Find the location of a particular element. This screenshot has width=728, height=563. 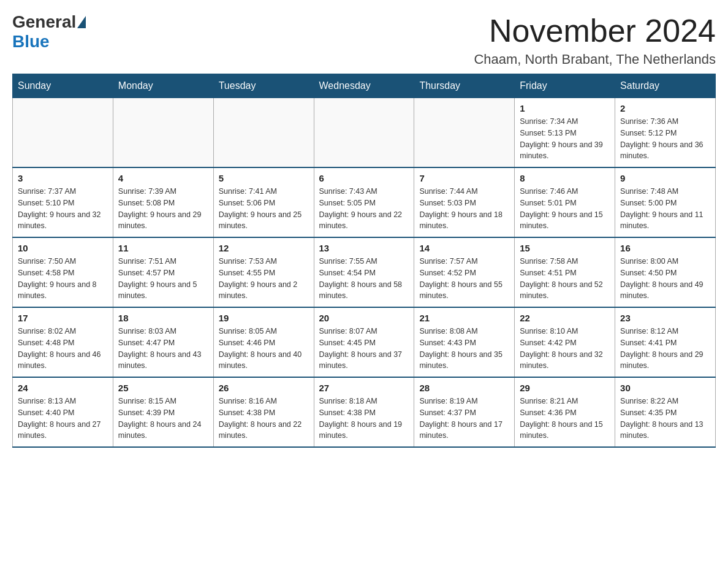

day-number: 16 is located at coordinates (665, 248).